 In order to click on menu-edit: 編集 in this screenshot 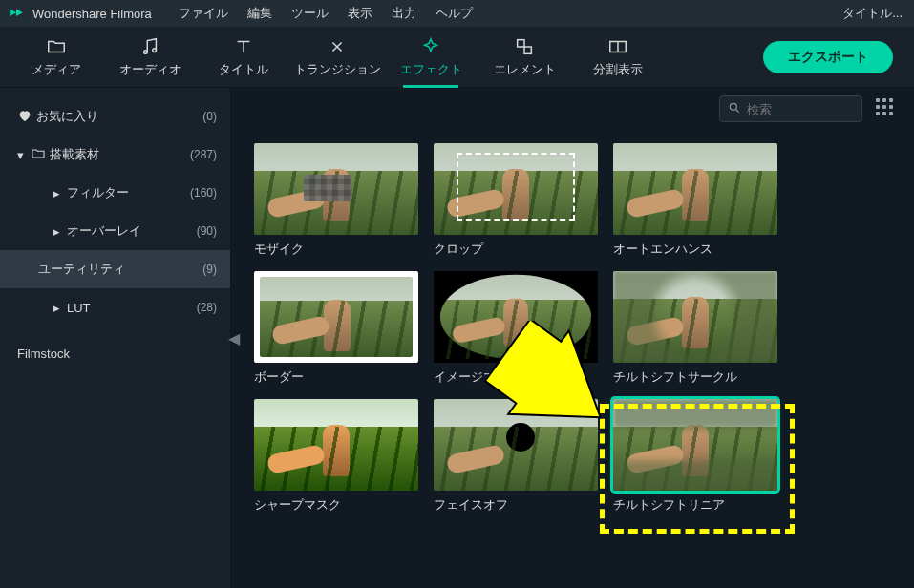, I will do `click(260, 13)`.